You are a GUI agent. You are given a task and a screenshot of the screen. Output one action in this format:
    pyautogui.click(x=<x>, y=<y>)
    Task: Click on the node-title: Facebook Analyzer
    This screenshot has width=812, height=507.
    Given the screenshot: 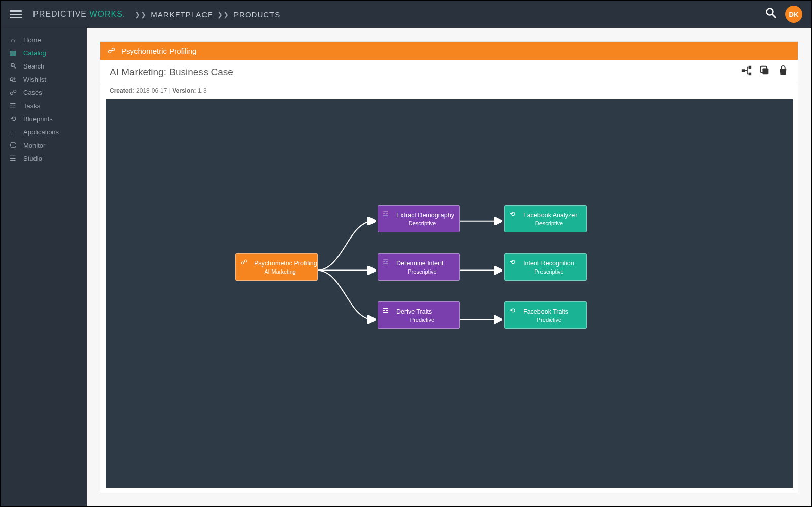 What is the action you would take?
    pyautogui.click(x=555, y=215)
    